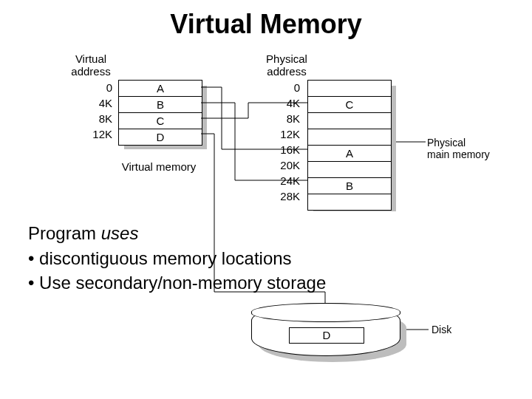  Describe the element at coordinates (91, 65) in the screenshot. I see `virtual-header: Virtual address` at that location.